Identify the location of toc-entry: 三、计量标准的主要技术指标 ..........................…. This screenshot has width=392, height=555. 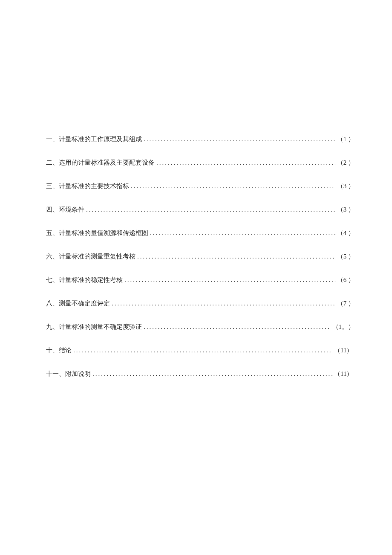
(200, 186).